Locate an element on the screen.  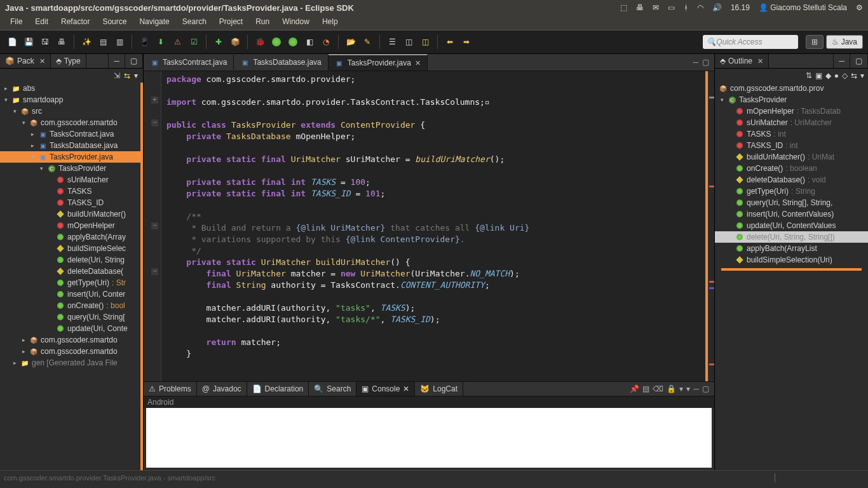
profile-icon: ◔ is located at coordinates (326, 42).